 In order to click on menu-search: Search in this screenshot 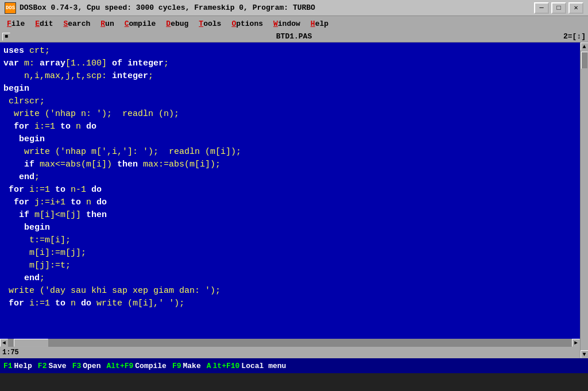, I will do `click(77, 24)`.